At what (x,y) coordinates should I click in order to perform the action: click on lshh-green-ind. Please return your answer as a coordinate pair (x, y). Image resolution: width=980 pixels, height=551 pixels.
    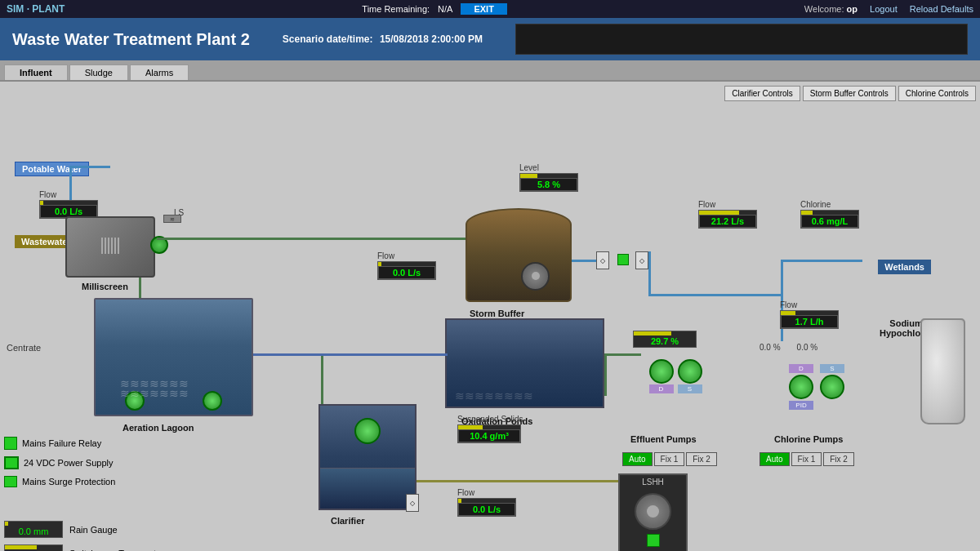
    Looking at the image, I should click on (653, 540).